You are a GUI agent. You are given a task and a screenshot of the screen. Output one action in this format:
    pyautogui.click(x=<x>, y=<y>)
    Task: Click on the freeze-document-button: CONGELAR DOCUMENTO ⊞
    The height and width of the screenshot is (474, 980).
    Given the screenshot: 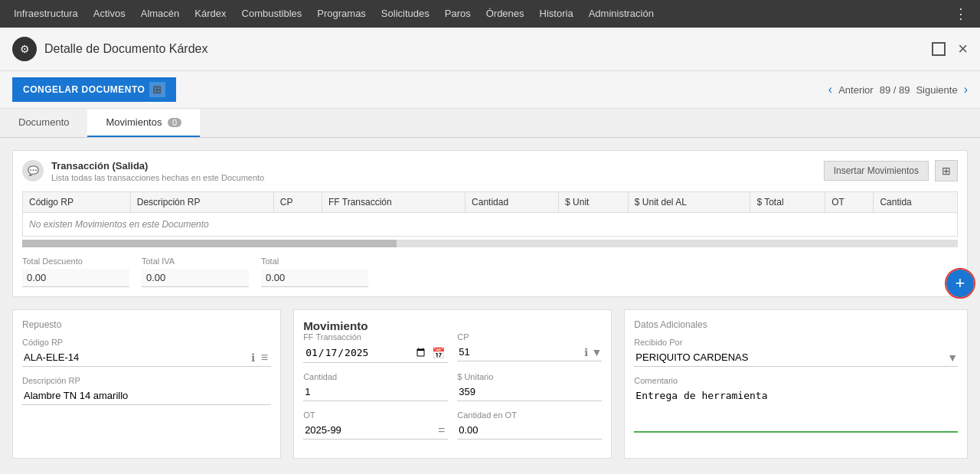 What is the action you would take?
    pyautogui.click(x=94, y=90)
    